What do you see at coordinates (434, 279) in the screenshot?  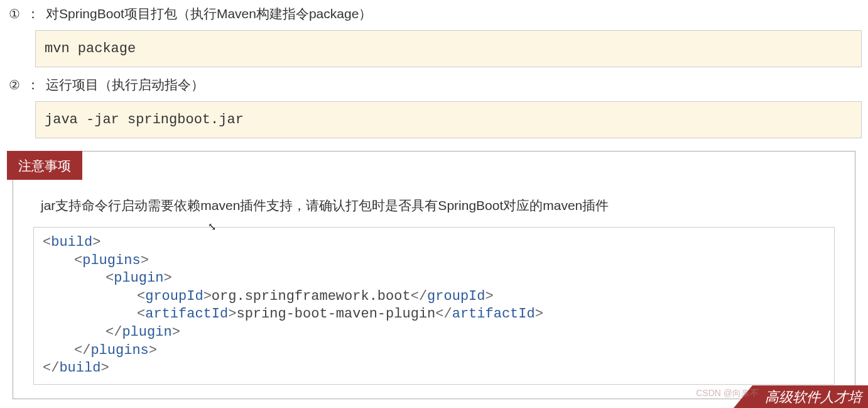 I see `xml-line: <plugin>` at bounding box center [434, 279].